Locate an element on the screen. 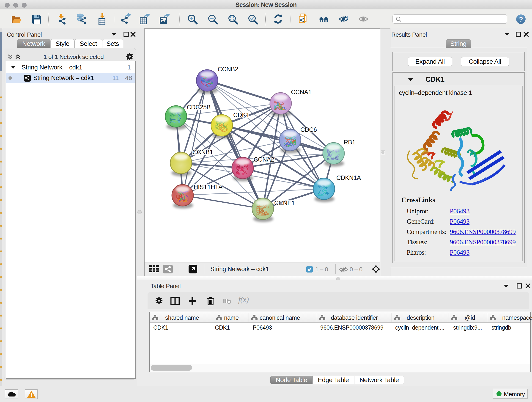 The width and height of the screenshot is (532, 402). svg-text: CCNB1 is located at coordinates (203, 152).